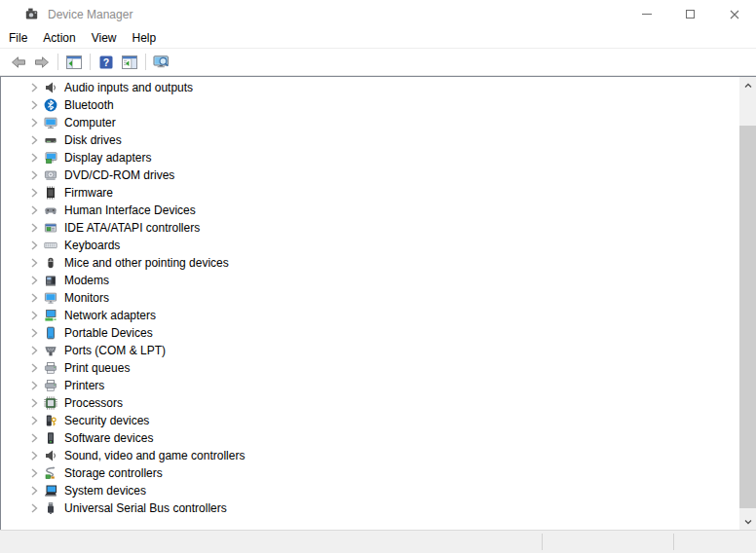 This screenshot has height=554, width=756. What do you see at coordinates (51, 351) in the screenshot?
I see `serial-port-icon` at bounding box center [51, 351].